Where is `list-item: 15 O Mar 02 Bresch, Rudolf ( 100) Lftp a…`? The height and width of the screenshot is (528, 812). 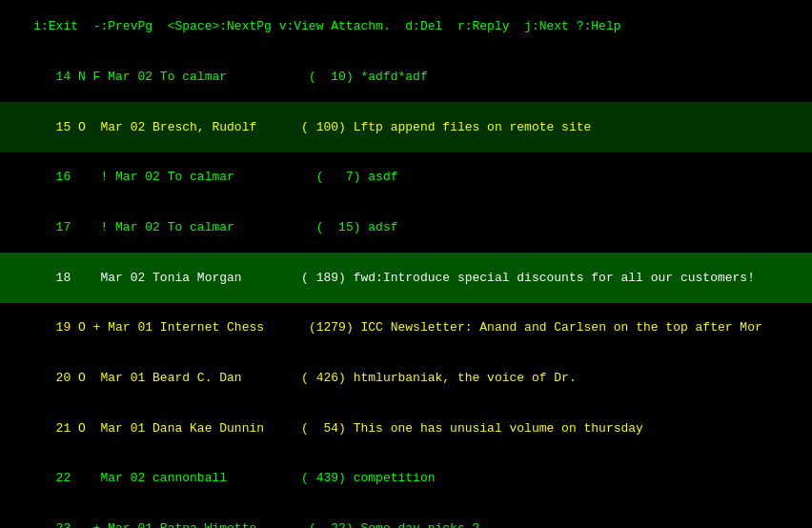 list-item: 15 O Mar 02 Bresch, Rudolf ( 100) Lftp a… is located at coordinates (406, 128).